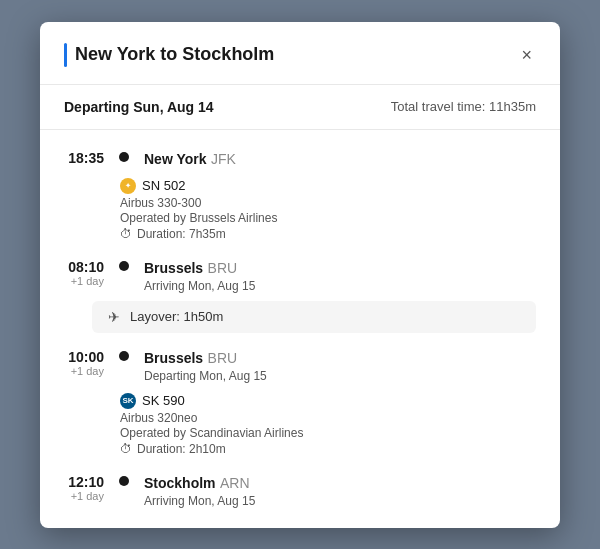 Image resolution: width=600 pixels, height=549 pixels. Describe the element at coordinates (300, 54) in the screenshot. I see `modal-header: New York to Stockholm ×` at that location.